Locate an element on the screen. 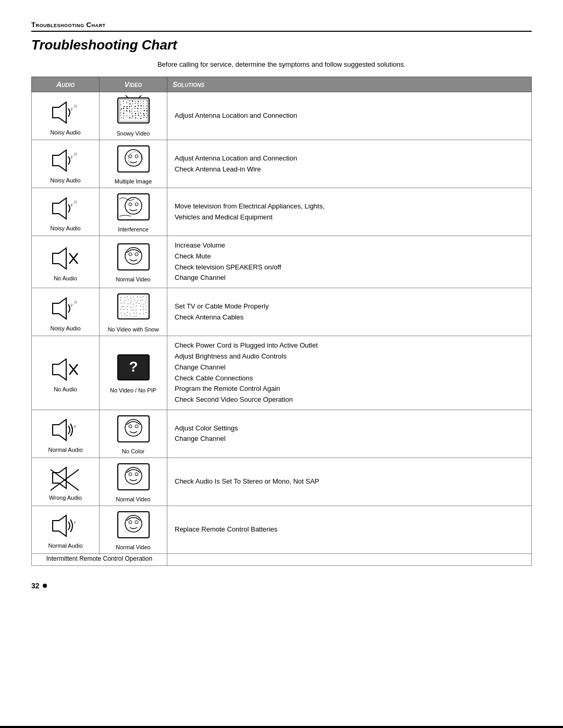 This screenshot has width=563, height=728. table-row: ♪ ♫ Noisy Audio Snowy Video Adjust Anten… is located at coordinates (282, 116).